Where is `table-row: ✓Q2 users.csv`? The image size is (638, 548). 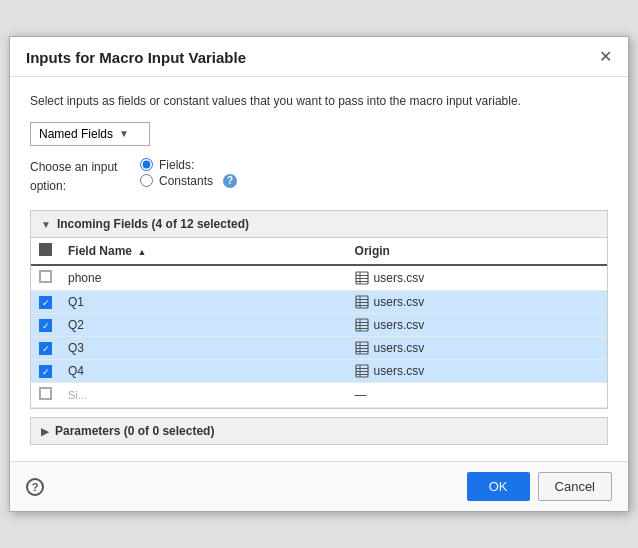 table-row: ✓Q2 users.csv is located at coordinates (319, 326).